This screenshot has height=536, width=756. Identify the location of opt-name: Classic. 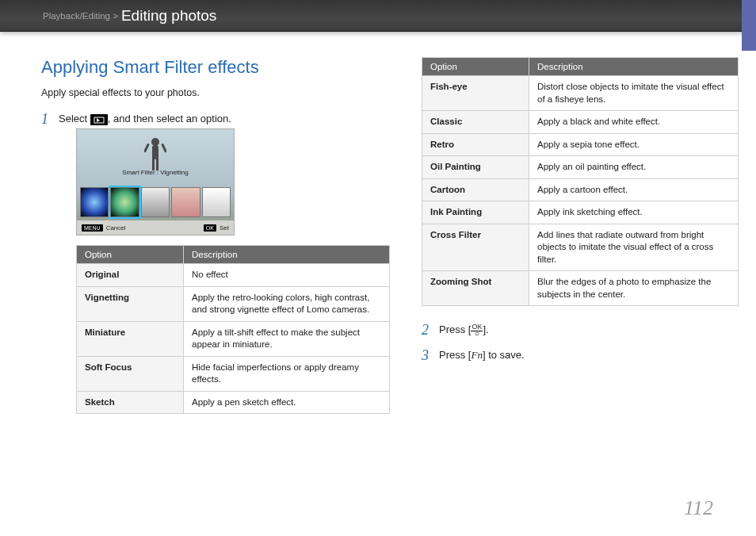
(475, 122).